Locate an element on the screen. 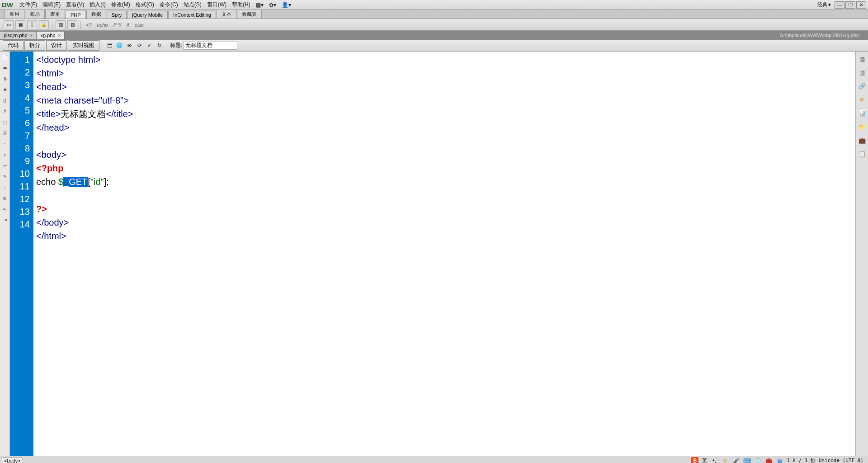 The height and width of the screenshot is (463, 868). php-insert-toolbar: ▭ ▦ 🚶 🔒 ▥ ▥ <? echo /* */ if else is located at coordinates (434, 25).